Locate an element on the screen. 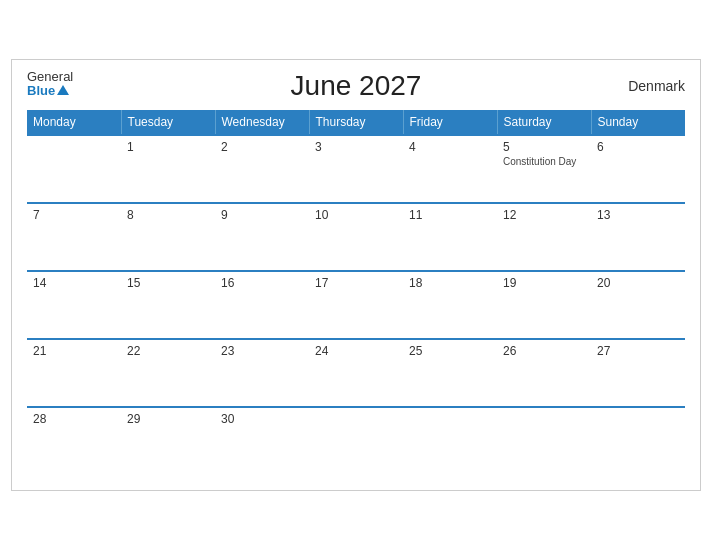 The image size is (712, 550). calendar-header: General Blue June 2027 Denmark is located at coordinates (356, 86).